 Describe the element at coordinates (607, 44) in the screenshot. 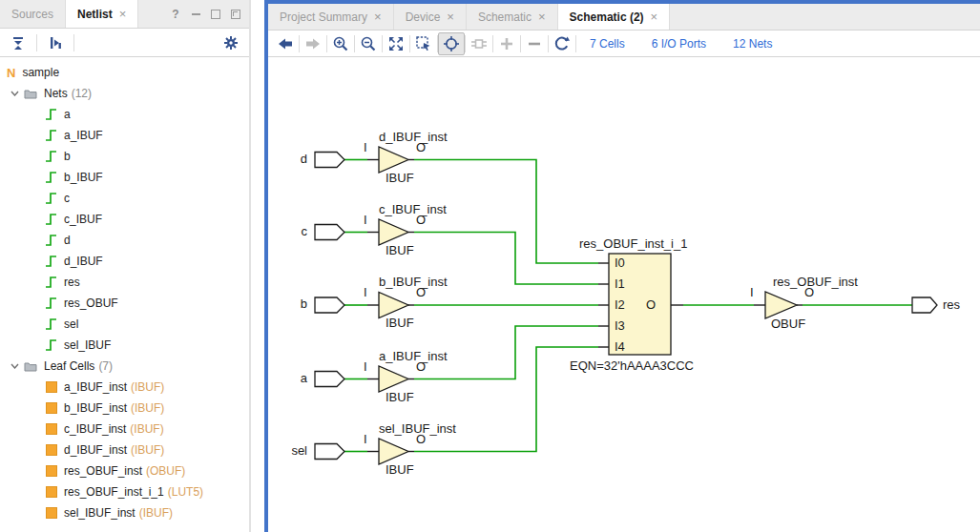

I see `cells-count-link: 7 Cells` at that location.